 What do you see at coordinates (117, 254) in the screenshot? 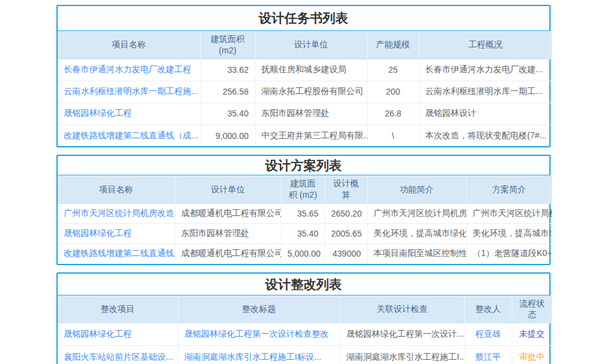
I see `project-link: 改建铁路线增建第二线直通线...` at bounding box center [117, 254].